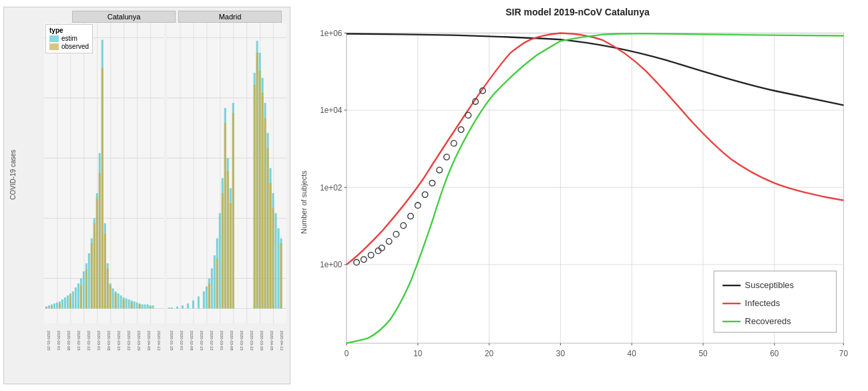  I want to click on svg-text: 1e+06, so click(331, 33).